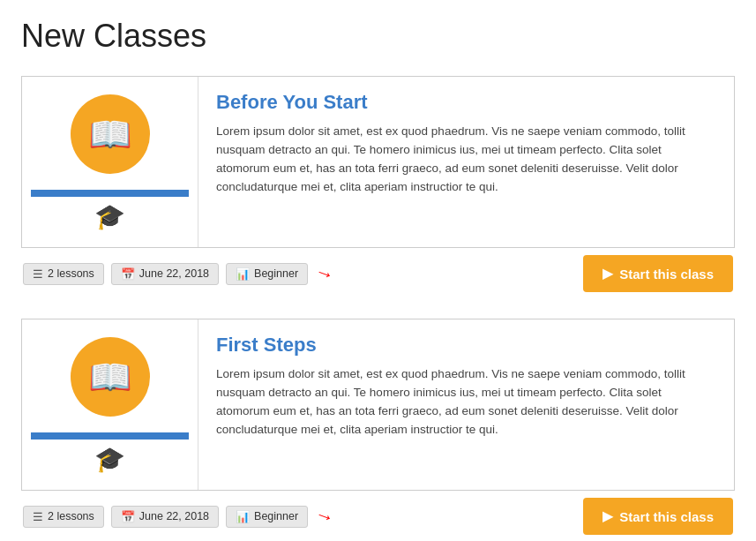 This screenshot has height=541, width=756. Describe the element at coordinates (64, 517) in the screenshot. I see `lessons-badge-2: ☰ 2 lessons` at that location.